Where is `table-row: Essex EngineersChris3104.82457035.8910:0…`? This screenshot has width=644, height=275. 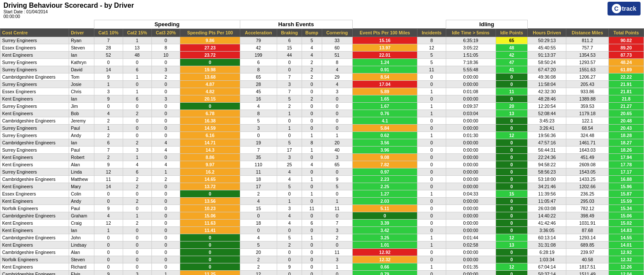 table-row: Essex EngineersChris3104.82457035.8910:0… is located at coordinates (322, 92).